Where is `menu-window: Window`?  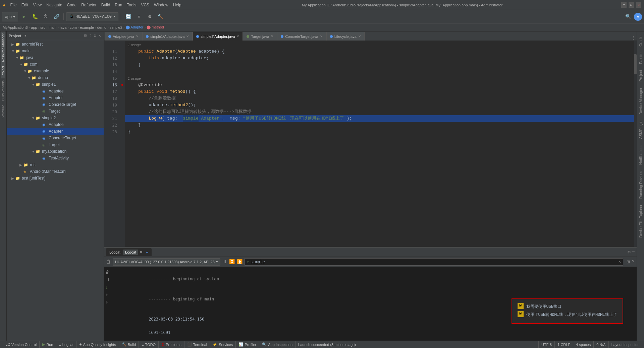
menu-window: Window is located at coordinates (161, 5).